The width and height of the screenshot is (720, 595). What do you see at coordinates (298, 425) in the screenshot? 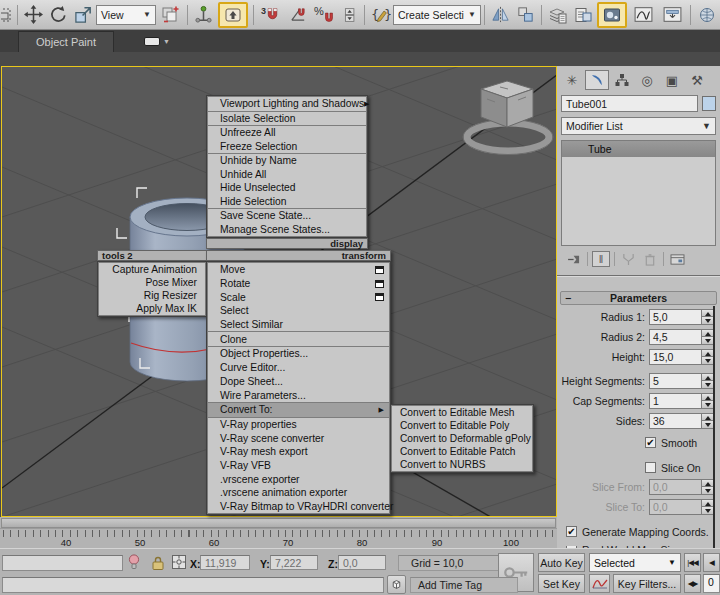
I see `menu-item-v-ray-properties: V-Ray properties` at bounding box center [298, 425].